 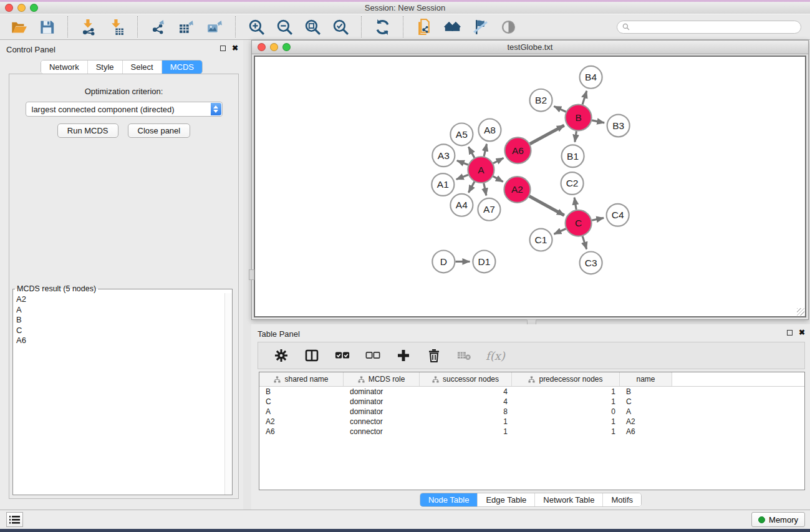 What do you see at coordinates (118, 311) in the screenshot?
I see `mcds-result-item: A` at bounding box center [118, 311].